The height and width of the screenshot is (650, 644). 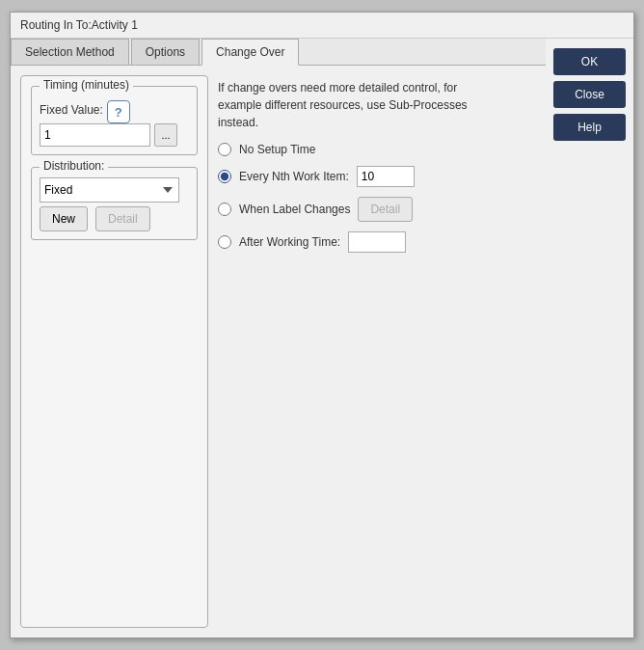 What do you see at coordinates (225, 209) in the screenshot?
I see `radio-when-label` at bounding box center [225, 209].